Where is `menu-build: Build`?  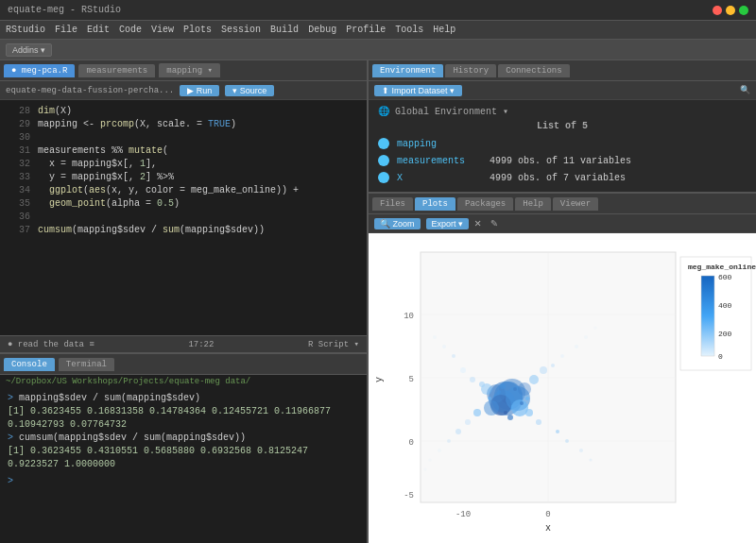
menu-build: Build is located at coordinates (284, 30).